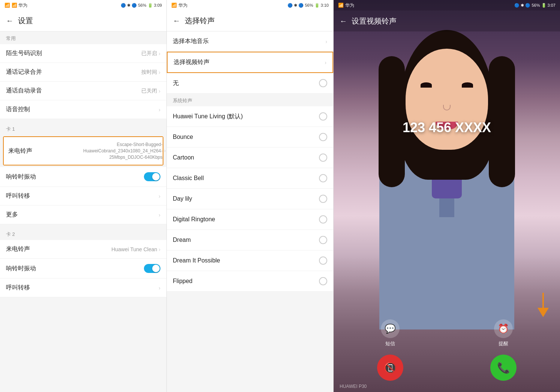 The image size is (560, 392). What do you see at coordinates (141, 5) in the screenshot?
I see `status-icons-1: 🔵 ✱ 🔵 56% 🔋 3:09` at bounding box center [141, 5].